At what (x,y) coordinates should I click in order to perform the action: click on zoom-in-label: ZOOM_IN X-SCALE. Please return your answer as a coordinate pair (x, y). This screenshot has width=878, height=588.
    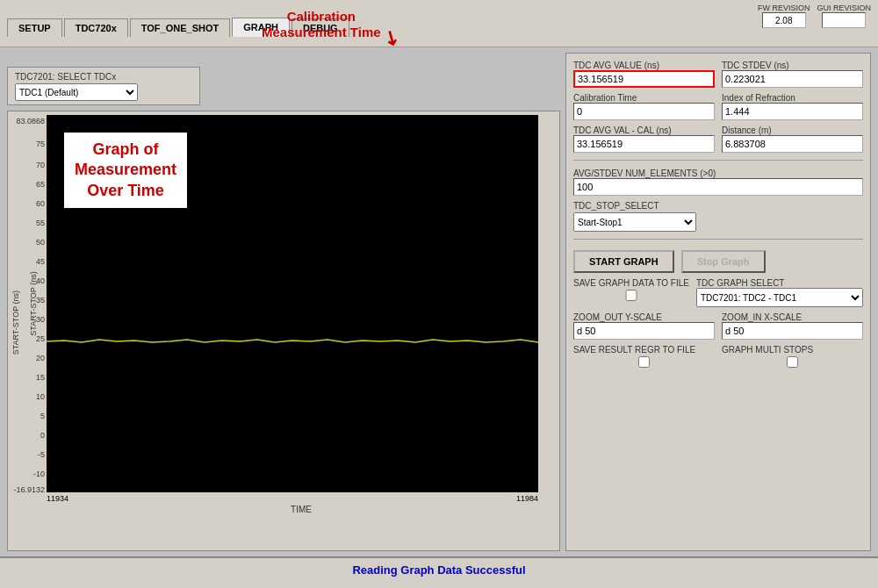
    Looking at the image, I should click on (792, 318).